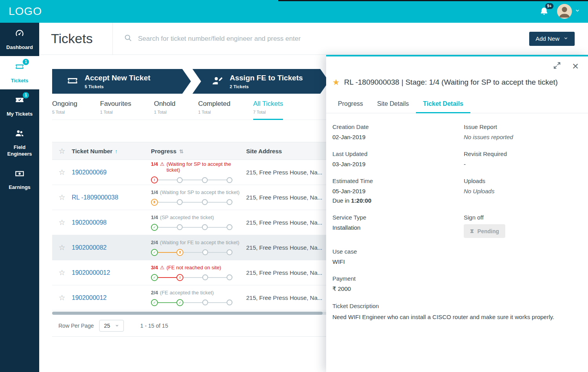 The image size is (588, 372). Describe the element at coordinates (198, 192) in the screenshot. I see `progress-label: 1/4 (Waiting for SP to accept the ticket…` at that location.